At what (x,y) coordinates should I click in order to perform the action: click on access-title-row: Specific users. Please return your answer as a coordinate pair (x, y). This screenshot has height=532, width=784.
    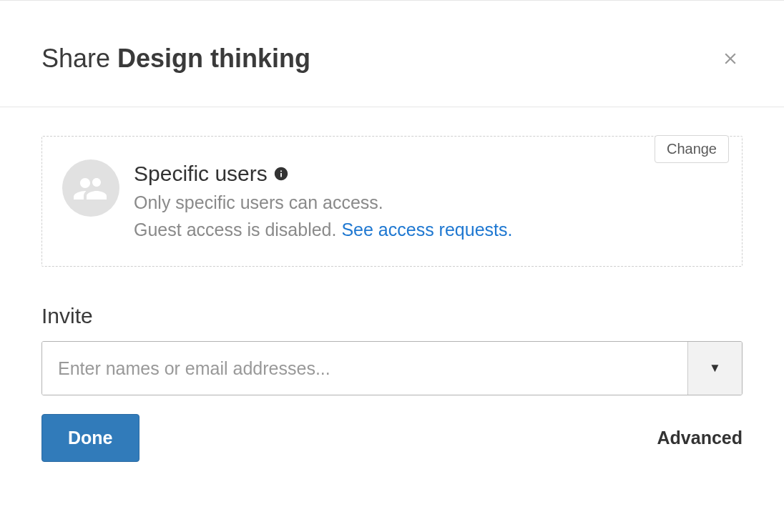
    Looking at the image, I should click on (323, 174).